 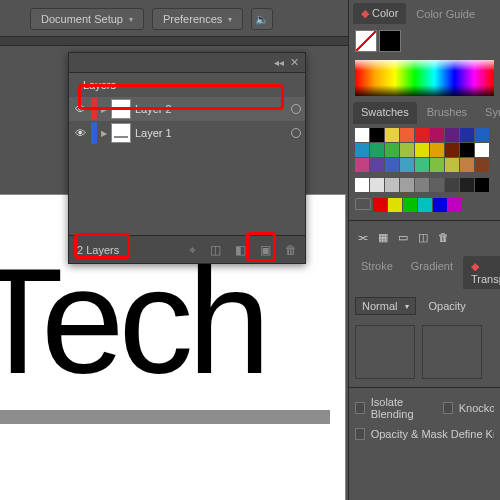 I want to click on opacity-mask-checkbox, so click(x=360, y=434).